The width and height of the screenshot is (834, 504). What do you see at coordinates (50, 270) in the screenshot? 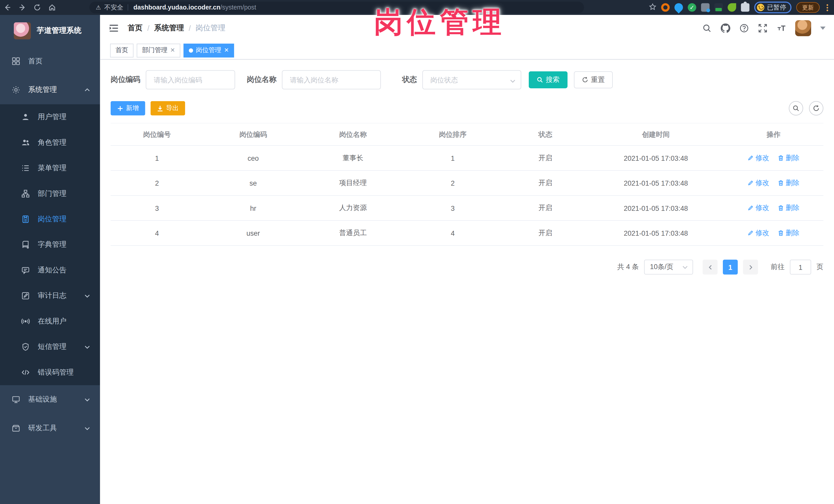
I see `sidebar-item-notices: 通知公告` at bounding box center [50, 270].